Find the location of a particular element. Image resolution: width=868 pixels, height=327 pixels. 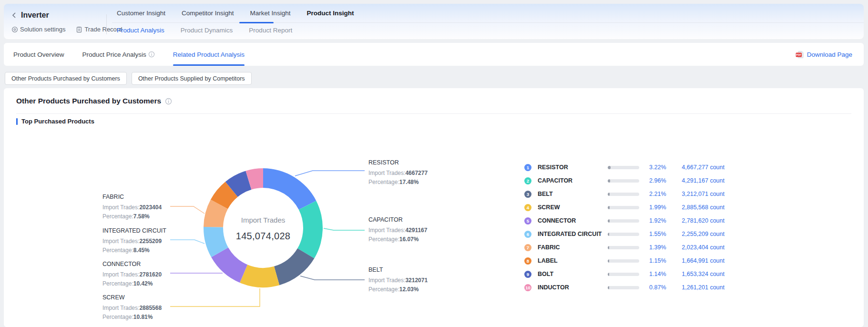

tab-product-dynamics: Product Dynamics is located at coordinates (207, 31).